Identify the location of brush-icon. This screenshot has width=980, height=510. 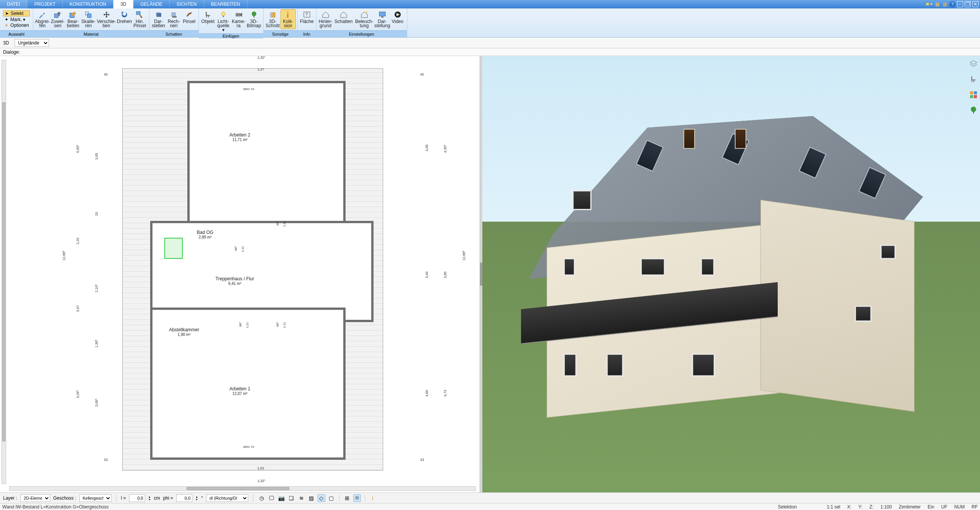
(140, 15).